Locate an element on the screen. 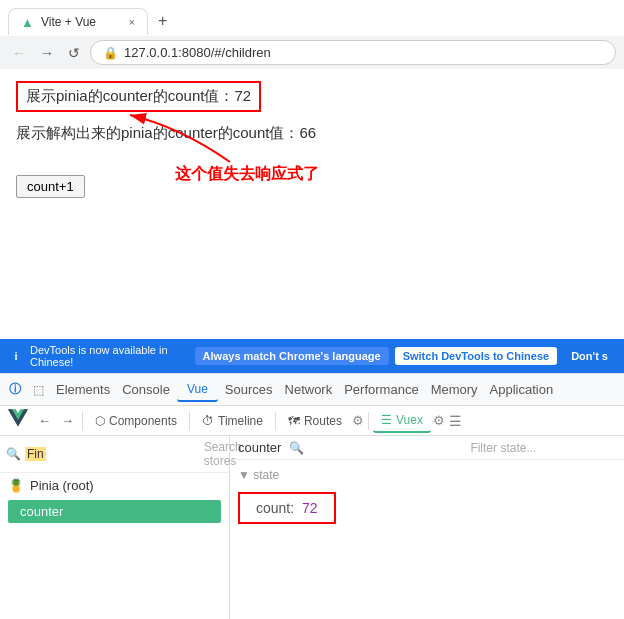 Image resolution: width=624 pixels, height=619 pixels. vdt-vuex-label: Vuex is located at coordinates (410, 420).